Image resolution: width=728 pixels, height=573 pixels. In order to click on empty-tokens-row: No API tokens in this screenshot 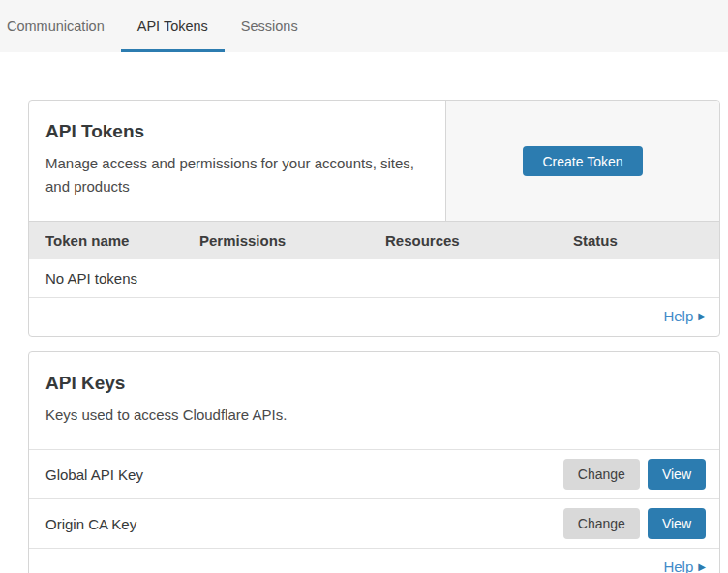, I will do `click(374, 279)`.